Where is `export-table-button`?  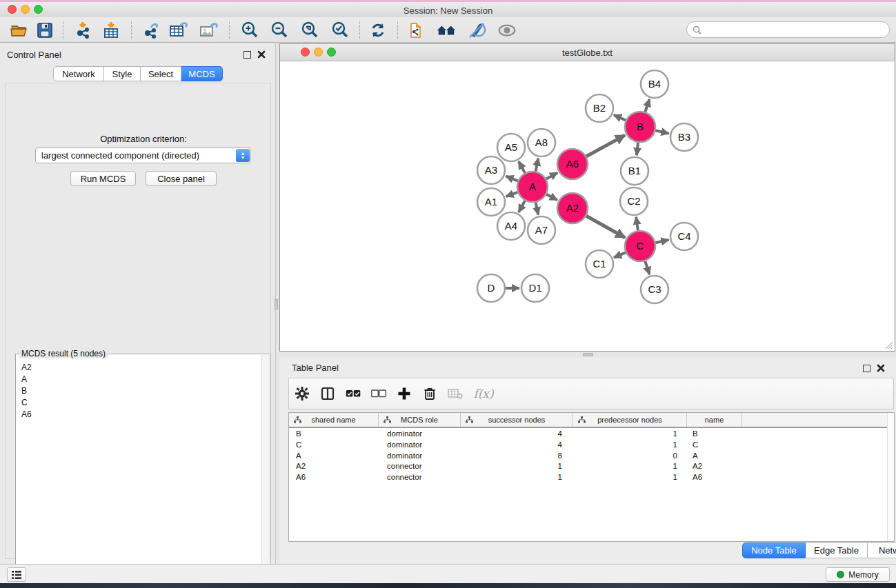 export-table-button is located at coordinates (179, 30).